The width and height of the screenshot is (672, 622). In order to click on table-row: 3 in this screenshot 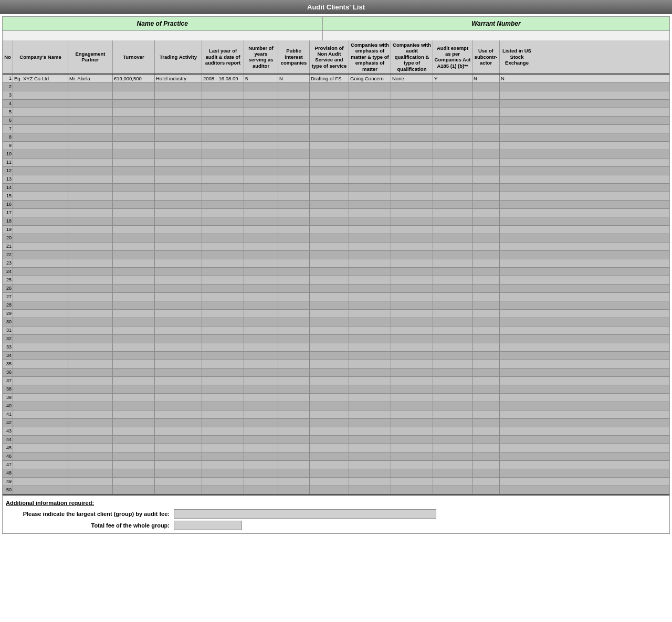, I will do `click(336, 96)`.